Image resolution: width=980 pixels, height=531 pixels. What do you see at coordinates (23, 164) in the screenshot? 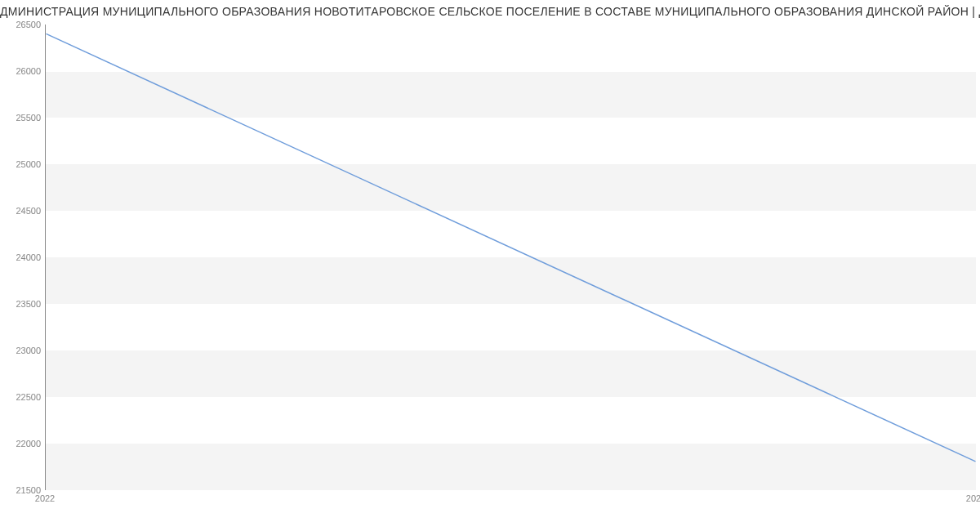
I see `y-tick-label: 25000` at bounding box center [23, 164].